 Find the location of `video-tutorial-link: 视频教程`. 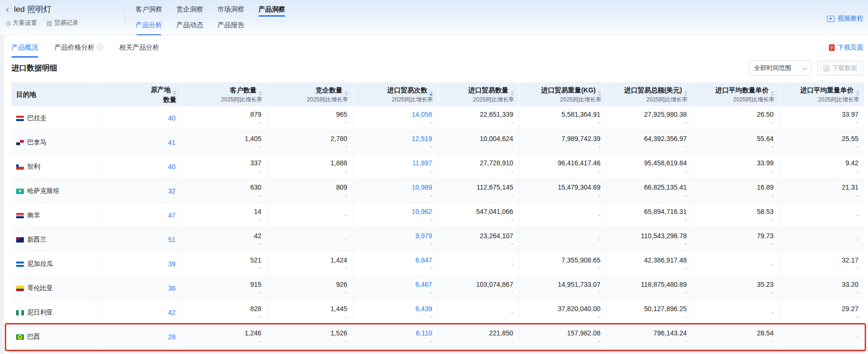

video-tutorial-link: 视频教程 is located at coordinates (845, 19).